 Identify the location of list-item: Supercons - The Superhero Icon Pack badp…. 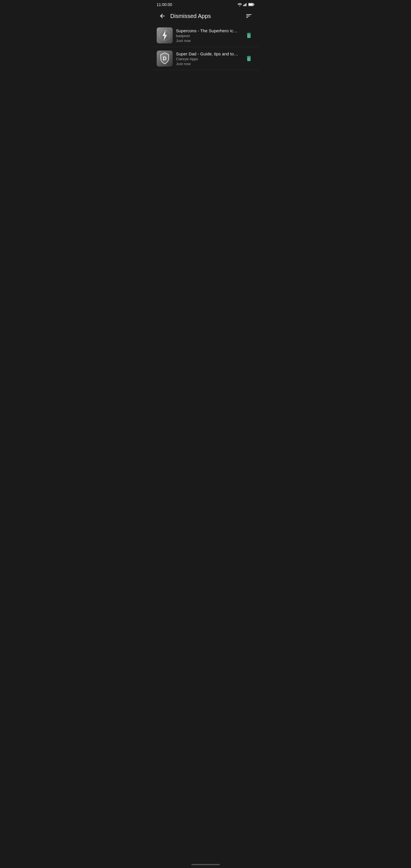
(205, 36).